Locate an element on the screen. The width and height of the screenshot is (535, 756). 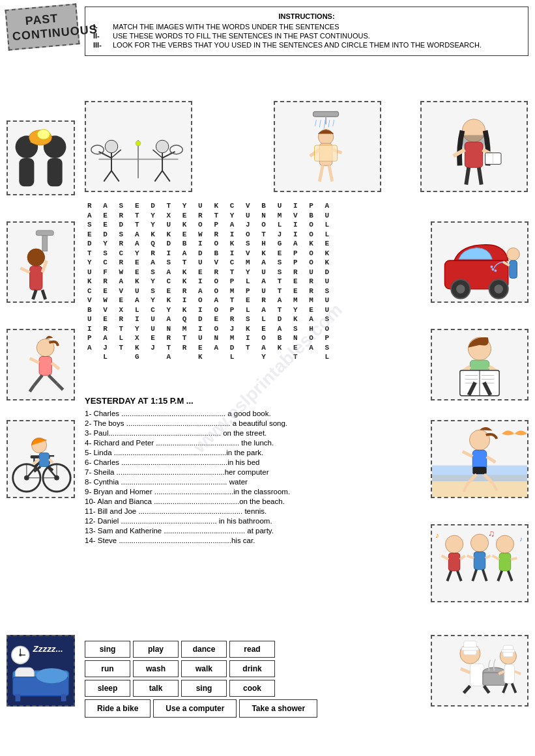
sentence-row: 6- Charles .............................… is located at coordinates (254, 462).